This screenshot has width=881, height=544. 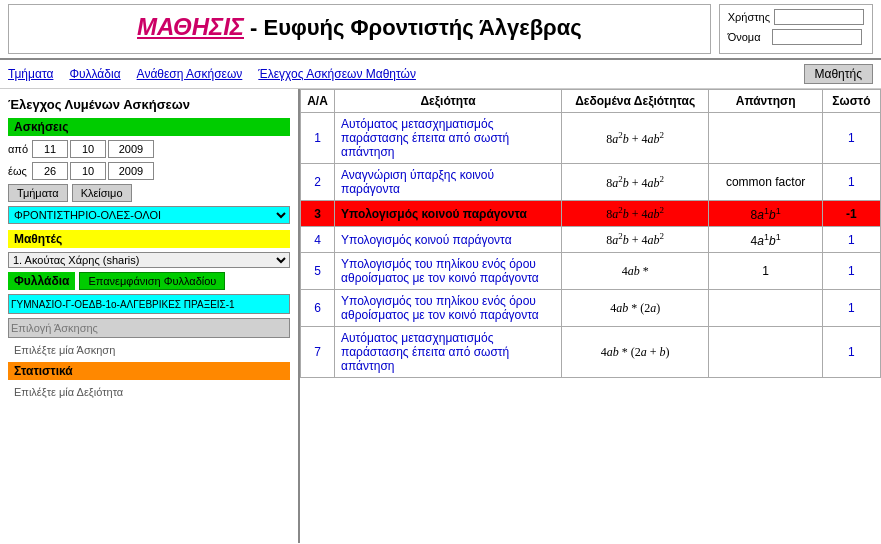 What do you see at coordinates (30, 74) in the screenshot?
I see `nav-tmimata: Τμήματα` at bounding box center [30, 74].